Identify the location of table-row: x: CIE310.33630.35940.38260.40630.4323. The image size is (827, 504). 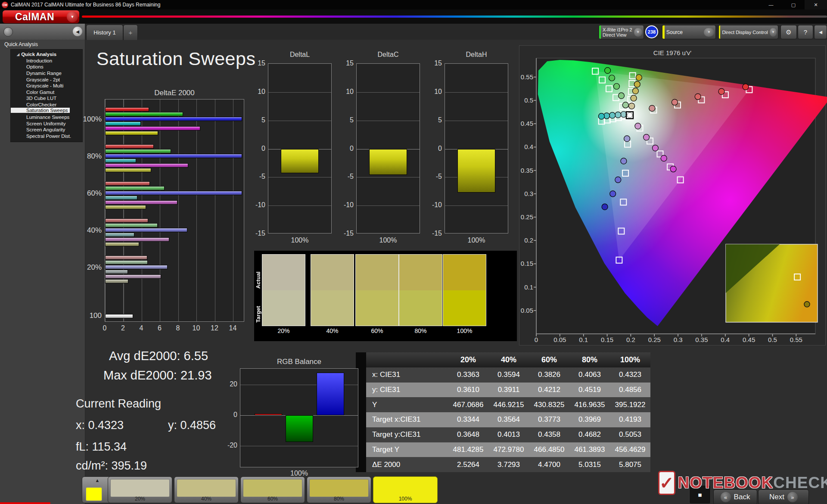
(508, 375).